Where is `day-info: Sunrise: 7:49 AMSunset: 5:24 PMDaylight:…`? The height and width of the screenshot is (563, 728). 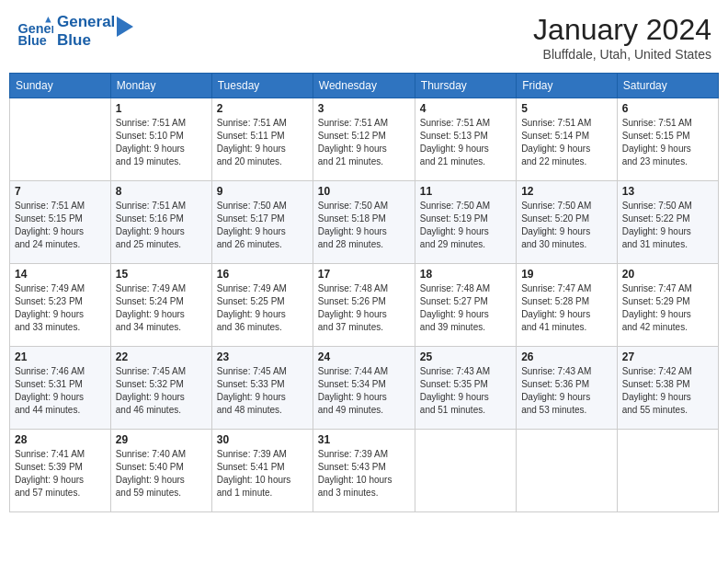 day-info: Sunrise: 7:49 AMSunset: 5:24 PMDaylight:… is located at coordinates (162, 308).